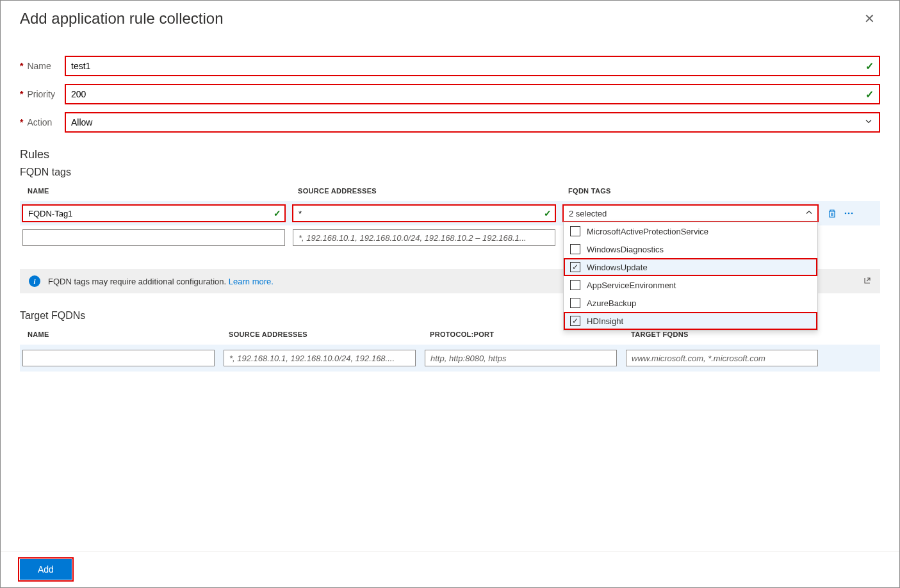  What do you see at coordinates (473, 66) in the screenshot?
I see `name-input` at bounding box center [473, 66].